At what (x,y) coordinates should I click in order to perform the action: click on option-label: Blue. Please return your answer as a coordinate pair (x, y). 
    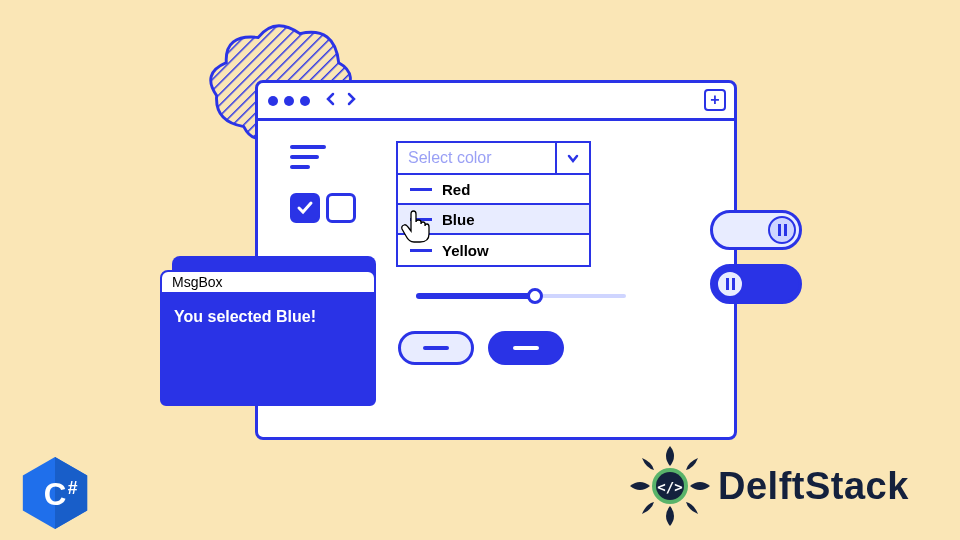
    Looking at the image, I should click on (458, 220).